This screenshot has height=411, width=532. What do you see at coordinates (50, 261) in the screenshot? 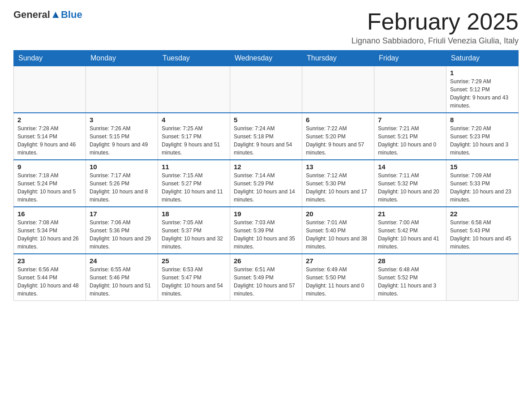
I see `day-number: 23` at bounding box center [50, 261].